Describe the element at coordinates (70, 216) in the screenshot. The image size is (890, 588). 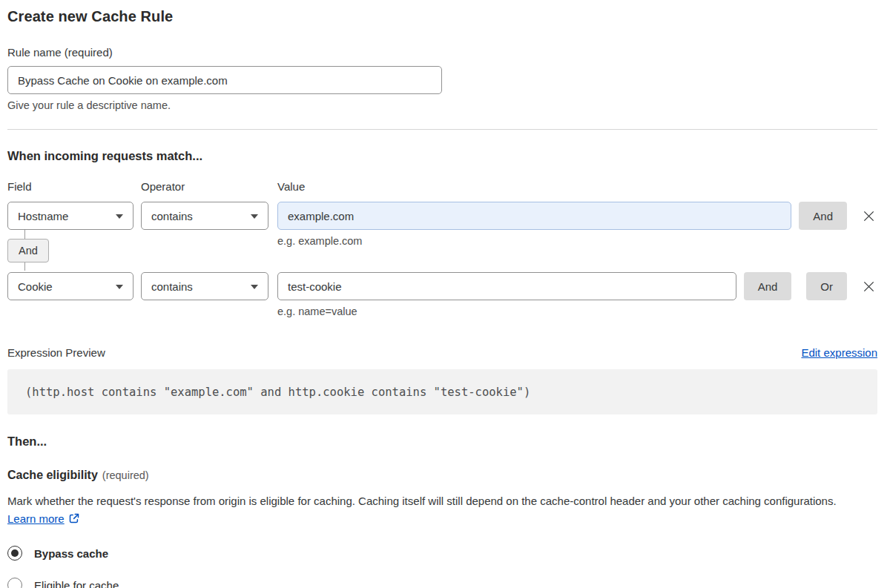
I see `field-select-row1: Hostname` at that location.